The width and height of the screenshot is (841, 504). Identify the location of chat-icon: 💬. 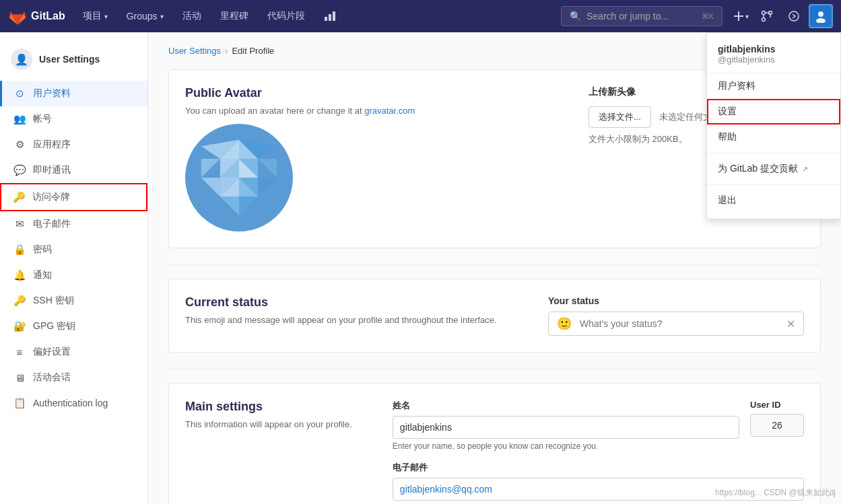
(20, 170).